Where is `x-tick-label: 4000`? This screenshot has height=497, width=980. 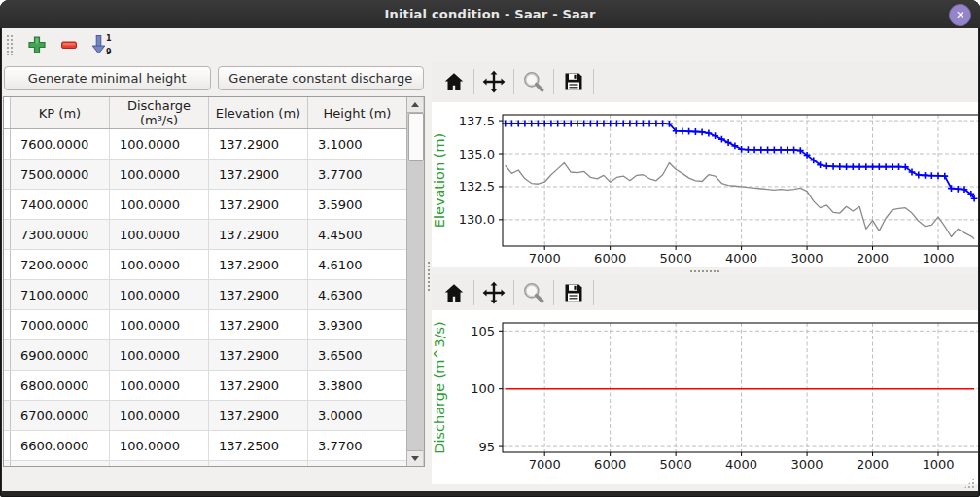
x-tick-label: 4000 is located at coordinates (741, 259).